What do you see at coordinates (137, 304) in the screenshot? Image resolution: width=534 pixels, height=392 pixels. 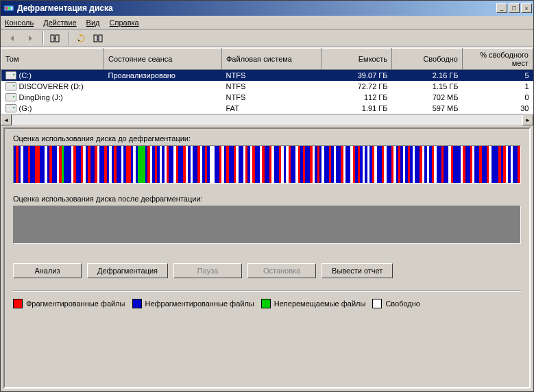 I see `swatch-contiguous` at bounding box center [137, 304].